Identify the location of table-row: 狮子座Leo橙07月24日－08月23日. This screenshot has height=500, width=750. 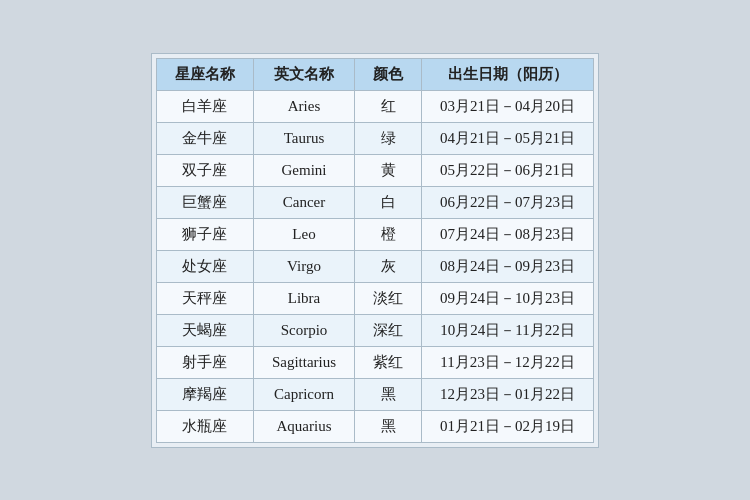
(374, 234).